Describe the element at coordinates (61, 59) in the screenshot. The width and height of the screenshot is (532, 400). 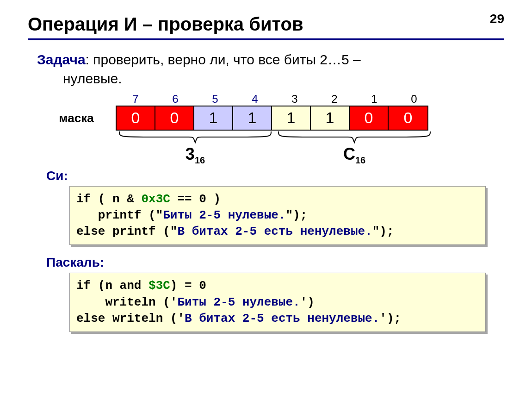
I see `task-header: Задача` at that location.